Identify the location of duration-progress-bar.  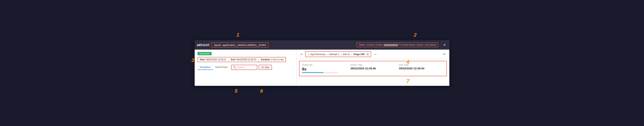
(320, 73).